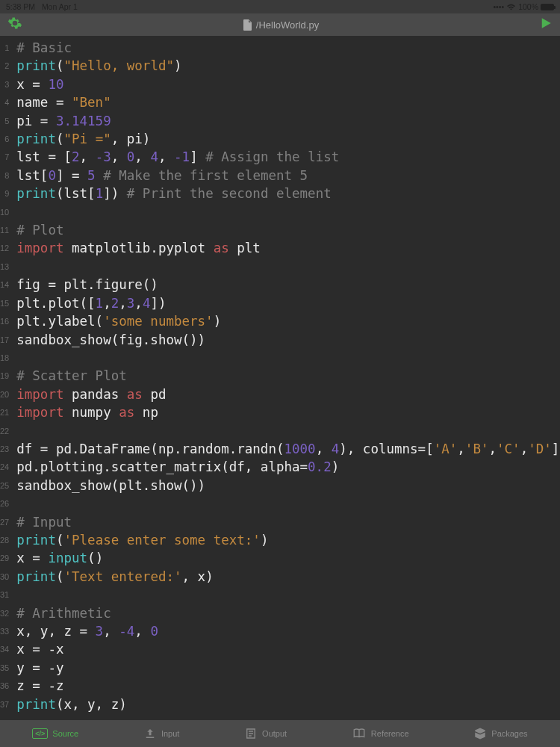 The height and width of the screenshot is (747, 560). Describe the element at coordinates (248, 25) in the screenshot. I see `file-icon` at that location.